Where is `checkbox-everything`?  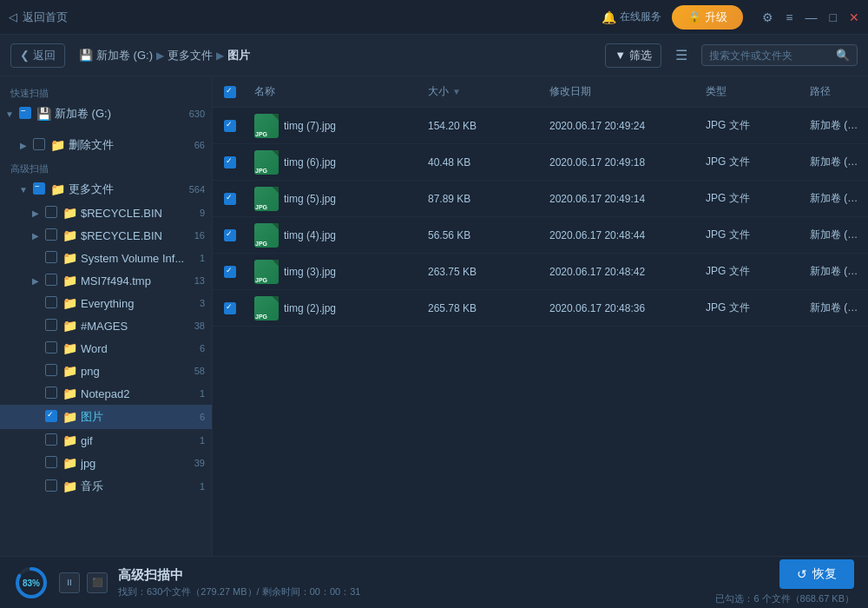
checkbox-everything is located at coordinates (51, 302).